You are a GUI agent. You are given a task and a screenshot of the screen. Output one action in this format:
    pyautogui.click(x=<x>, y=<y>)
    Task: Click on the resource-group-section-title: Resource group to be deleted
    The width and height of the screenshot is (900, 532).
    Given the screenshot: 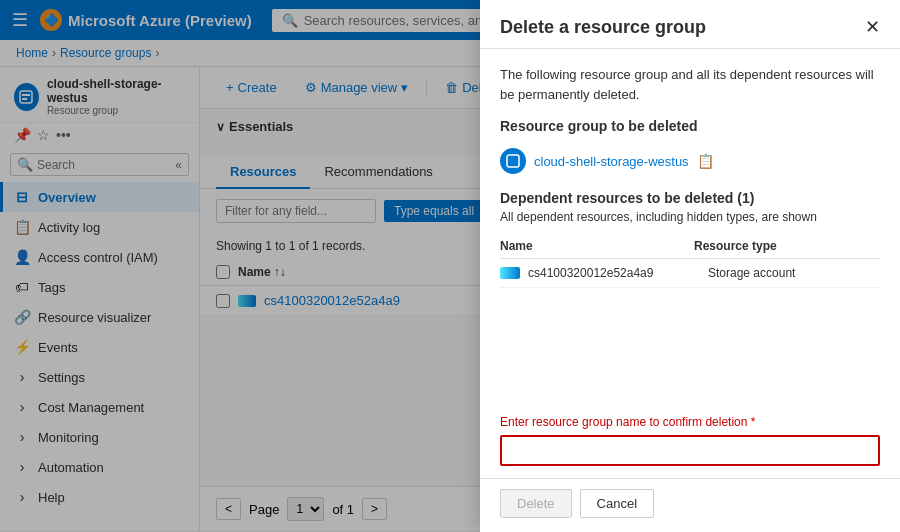 What is the action you would take?
    pyautogui.click(x=690, y=126)
    